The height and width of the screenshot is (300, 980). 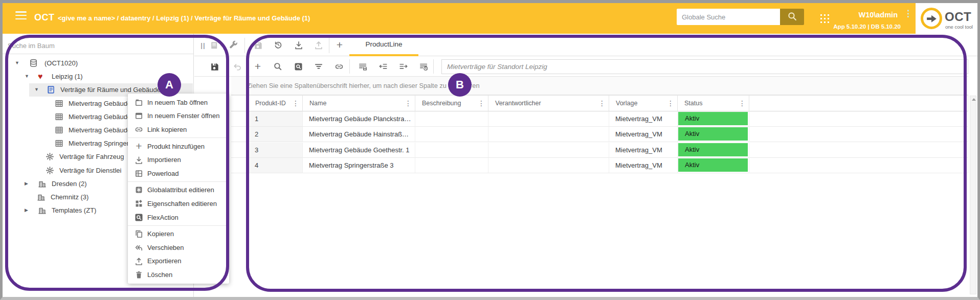 What do you see at coordinates (179, 247) in the screenshot?
I see `menu-item: Verschieben` at bounding box center [179, 247].